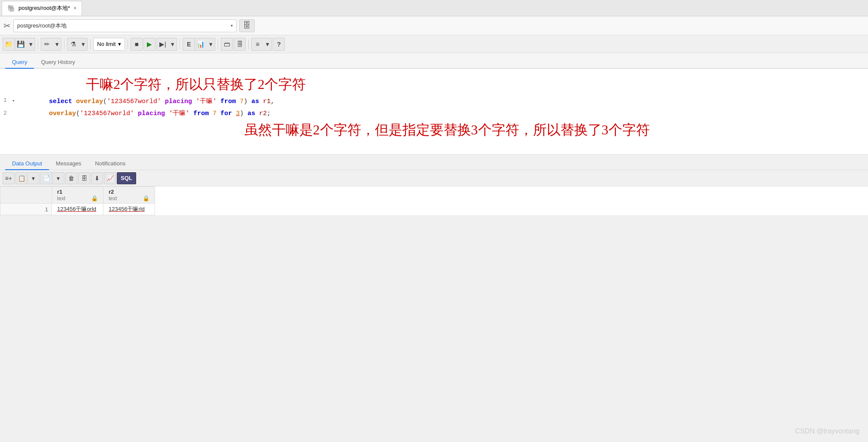 The height and width of the screenshot is (442, 868). Describe the element at coordinates (146, 198) in the screenshot. I see `col-r2-lock-icon: 🔒` at that location.